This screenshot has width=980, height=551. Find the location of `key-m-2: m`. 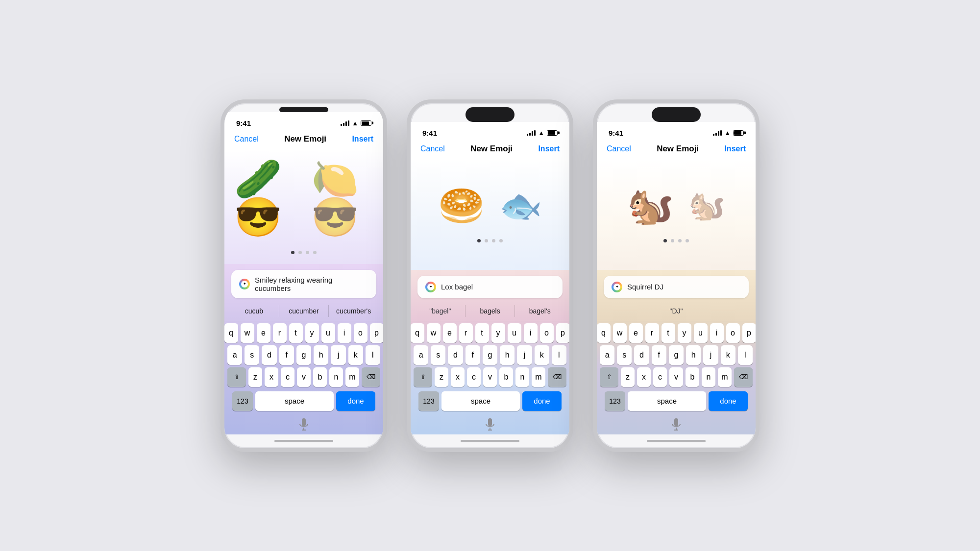

key-m-2: m is located at coordinates (539, 377).